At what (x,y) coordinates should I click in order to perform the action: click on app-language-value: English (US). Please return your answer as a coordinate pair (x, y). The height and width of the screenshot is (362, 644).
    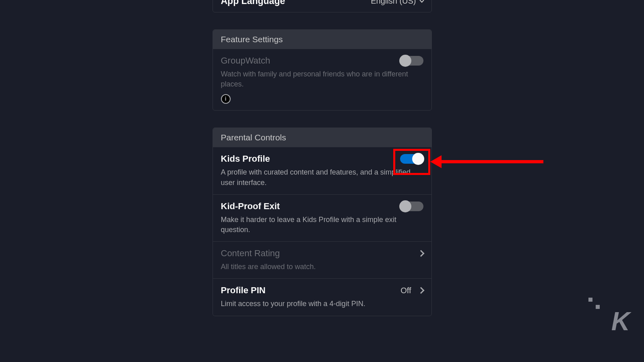
    Looking at the image, I should click on (397, 3).